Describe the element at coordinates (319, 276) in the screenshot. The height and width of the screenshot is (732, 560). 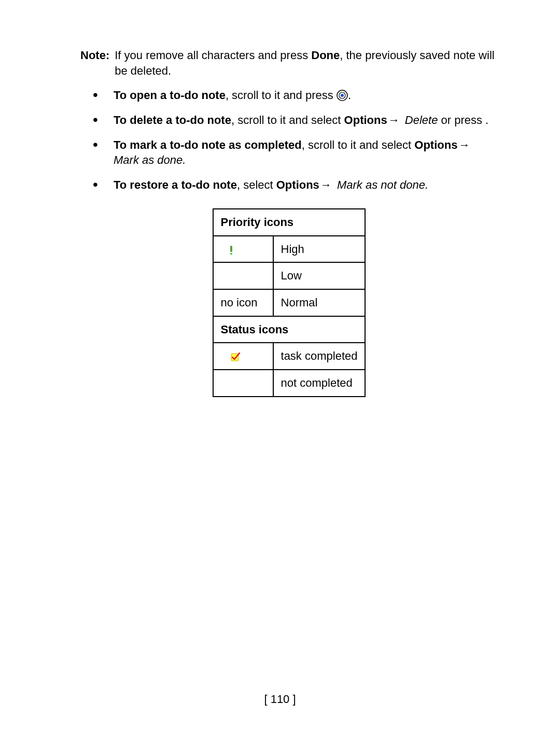
I see `priority-low-label: Low` at that location.